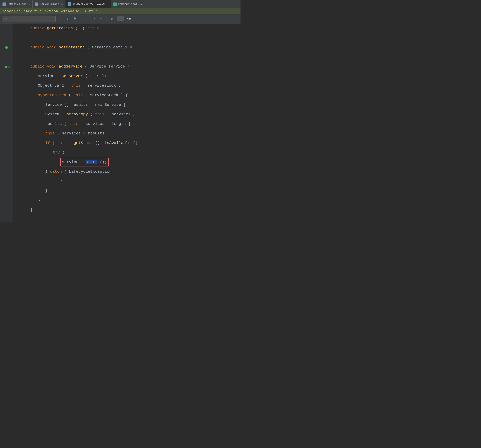  Describe the element at coordinates (94, 19) in the screenshot. I see `minus-button: −T` at that location.